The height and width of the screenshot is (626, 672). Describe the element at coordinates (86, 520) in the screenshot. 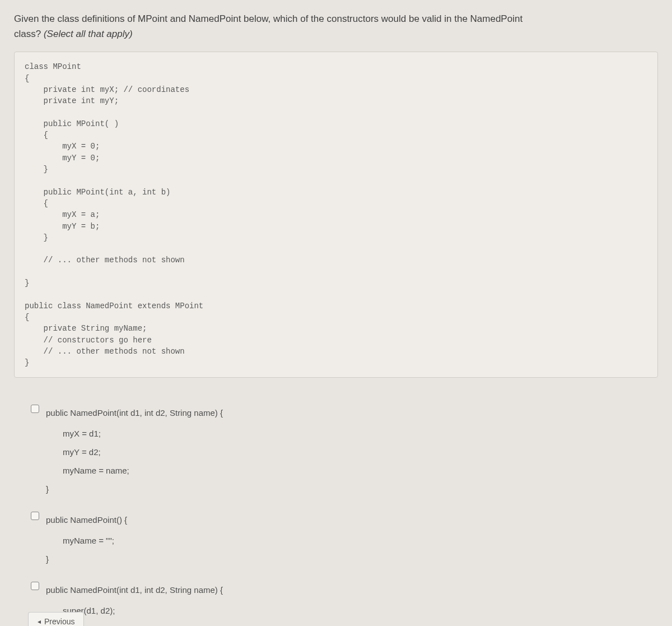

I see `answer-head: public NamedPoint() {` at that location.